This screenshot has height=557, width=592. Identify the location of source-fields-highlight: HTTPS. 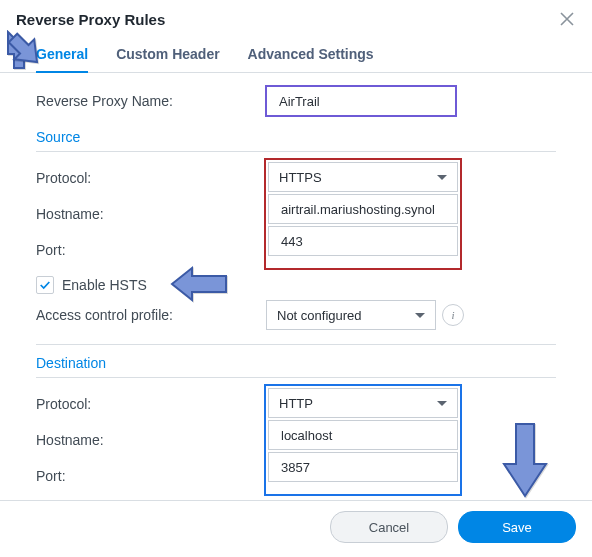
(363, 214).